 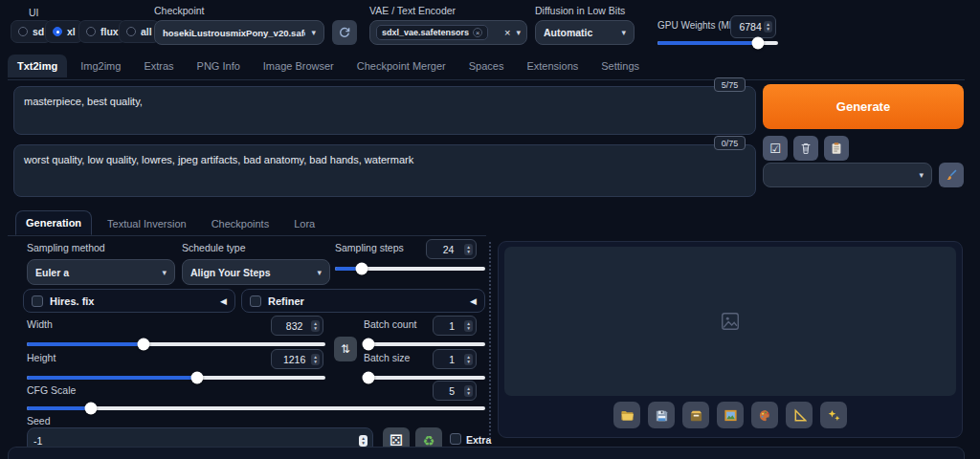 What do you see at coordinates (37, 66) in the screenshot?
I see `tab-txt2img: Txt2img` at bounding box center [37, 66].